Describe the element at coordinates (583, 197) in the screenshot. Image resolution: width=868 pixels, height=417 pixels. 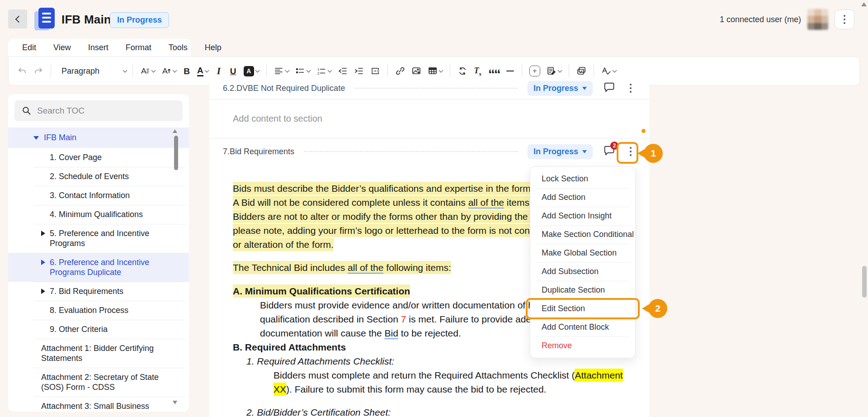
I see `context-menu-item-add-section: Add Section` at that location.